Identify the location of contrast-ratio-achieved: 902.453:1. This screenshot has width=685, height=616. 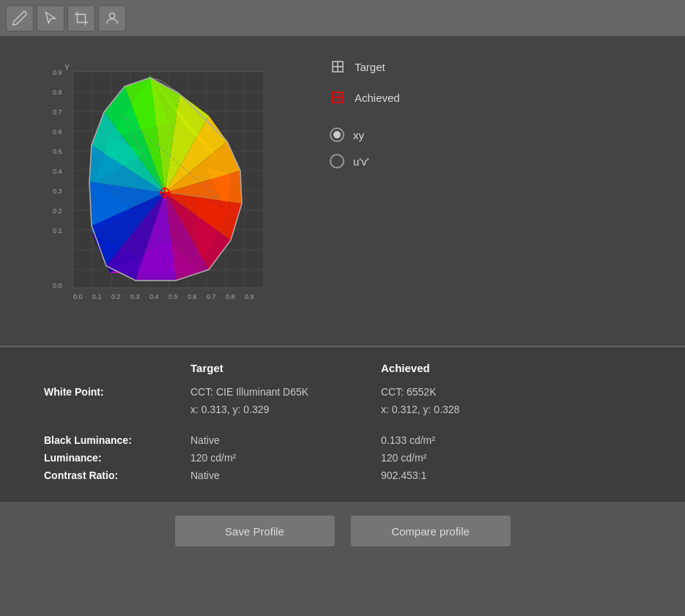
(404, 475).